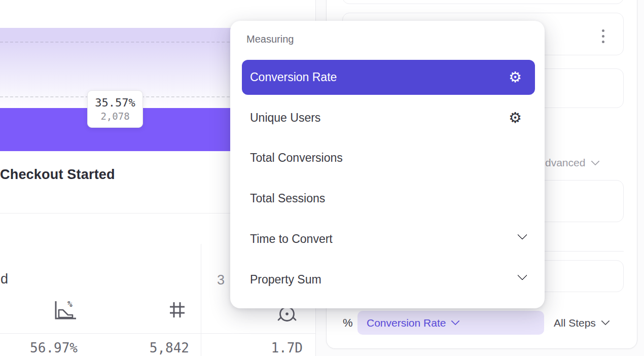 The height and width of the screenshot is (356, 644). What do you see at coordinates (58, 174) in the screenshot?
I see `funnel-step-label: Checkout Started` at bounding box center [58, 174].